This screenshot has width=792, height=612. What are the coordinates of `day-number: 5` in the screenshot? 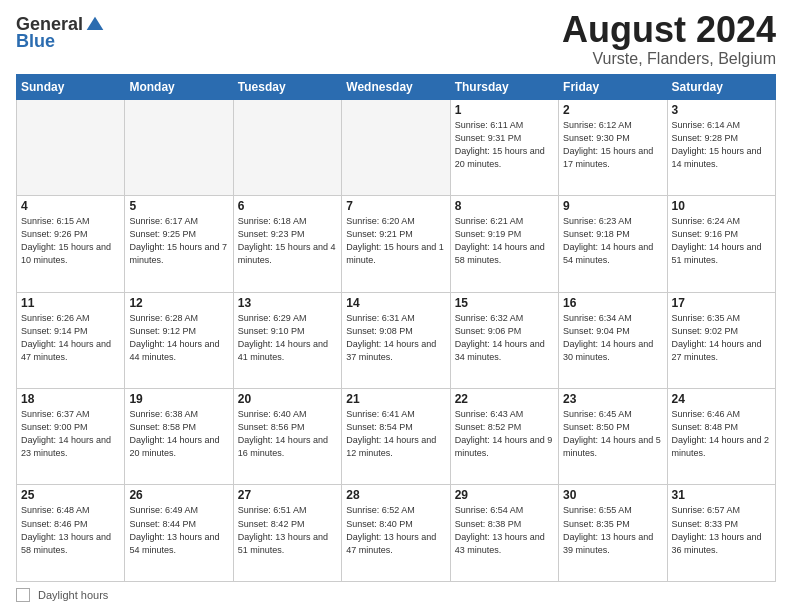 It's located at (178, 206).